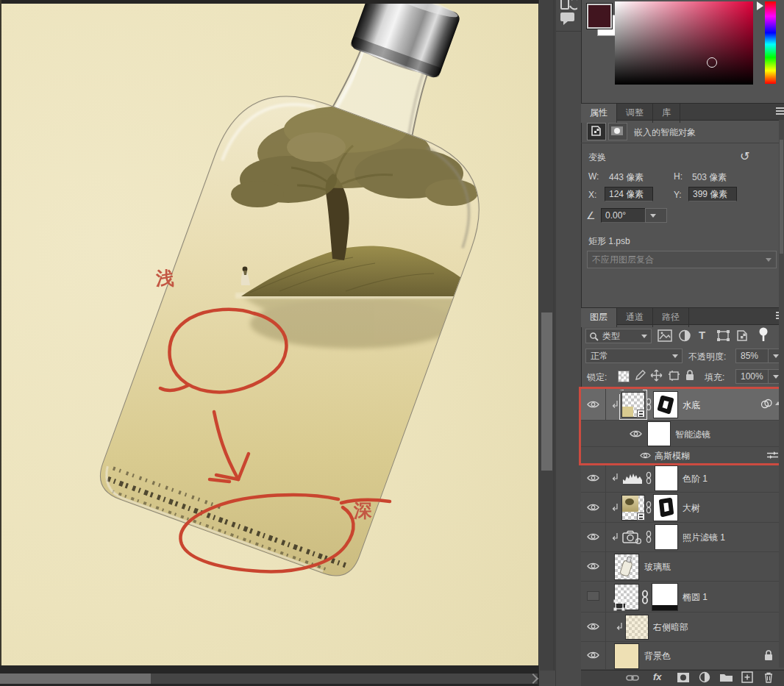 The width and height of the screenshot is (784, 686). I want to click on opacity-label: 不透明度:, so click(708, 357).